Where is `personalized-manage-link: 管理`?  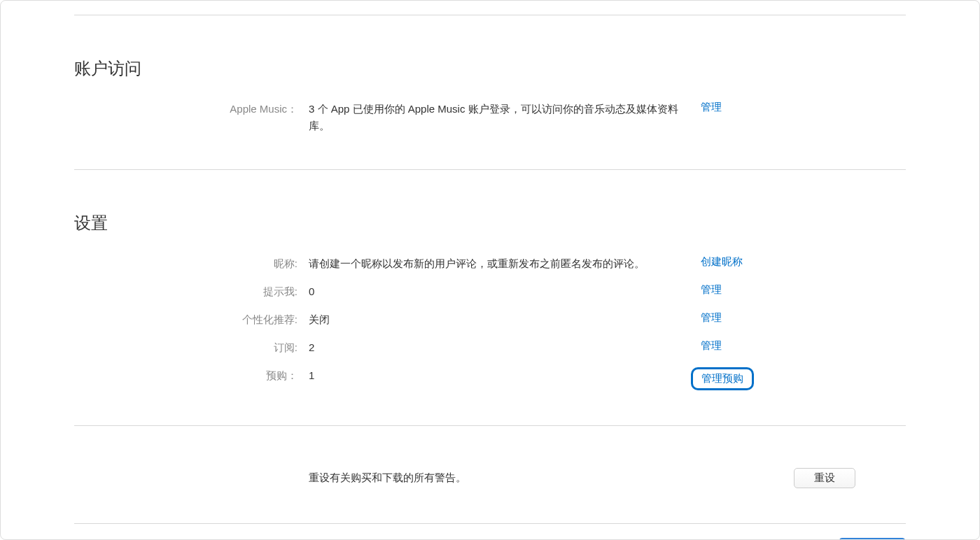
personalized-manage-link: 管理 is located at coordinates (711, 318).